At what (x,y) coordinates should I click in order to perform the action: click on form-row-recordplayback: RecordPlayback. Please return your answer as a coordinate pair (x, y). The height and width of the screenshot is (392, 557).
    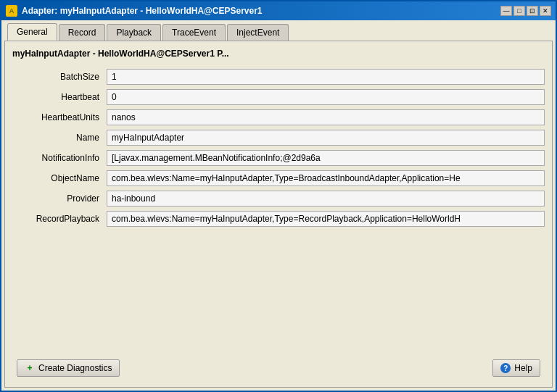
    Looking at the image, I should click on (278, 219).